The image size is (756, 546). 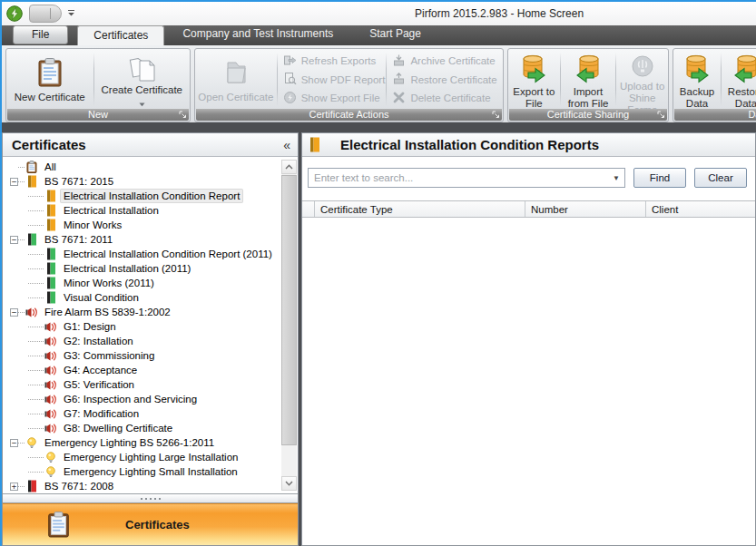 What do you see at coordinates (289, 310) in the screenshot?
I see `scrollbar-thumb` at bounding box center [289, 310].